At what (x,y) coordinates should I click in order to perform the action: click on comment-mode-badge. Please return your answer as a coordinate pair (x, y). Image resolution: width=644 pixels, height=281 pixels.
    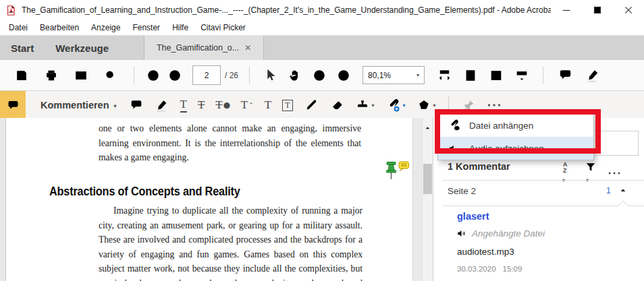
    Looking at the image, I should click on (13, 105).